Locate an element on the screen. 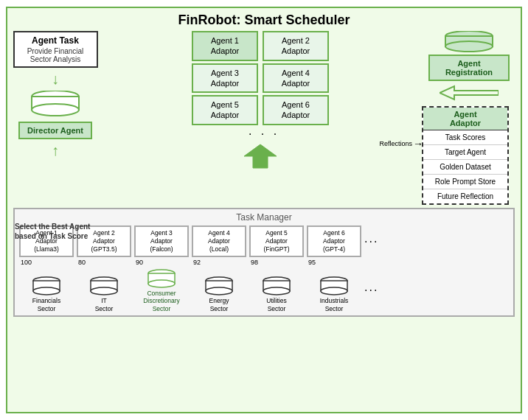  provide-label: Provide Financial Sector Analysis is located at coordinates (56, 55).